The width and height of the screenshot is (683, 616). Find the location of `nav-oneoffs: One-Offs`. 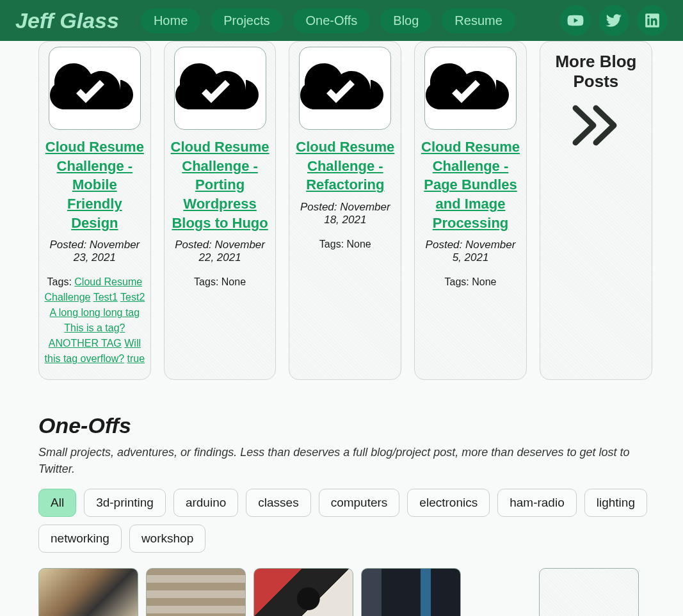

nav-oneoffs: One-Offs is located at coordinates (332, 20).